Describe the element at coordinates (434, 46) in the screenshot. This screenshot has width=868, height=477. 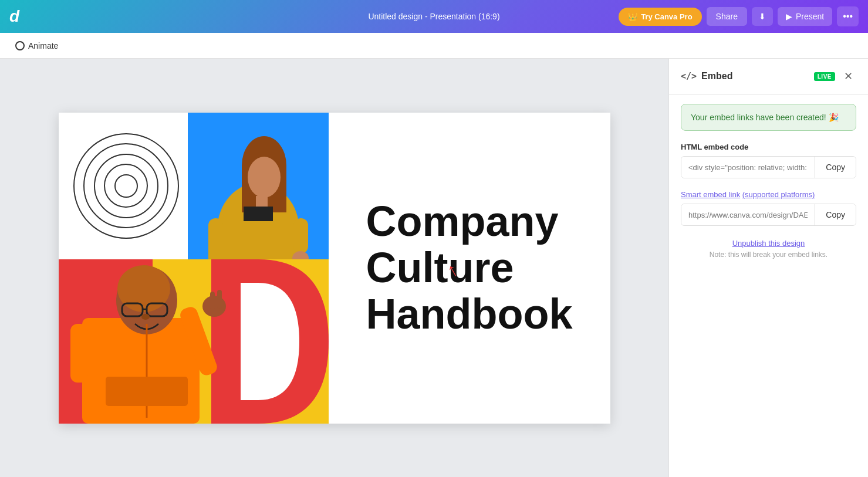
I see `secondbar: Animate` at that location.